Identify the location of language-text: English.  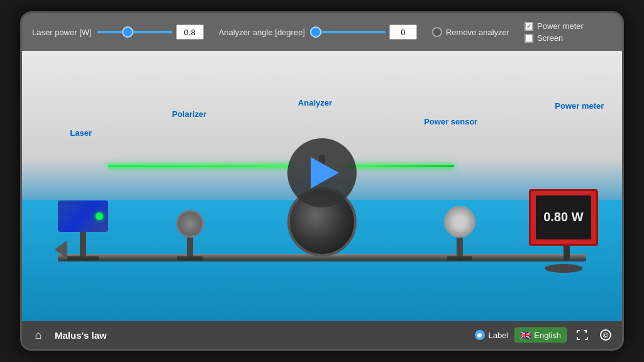
(547, 336).